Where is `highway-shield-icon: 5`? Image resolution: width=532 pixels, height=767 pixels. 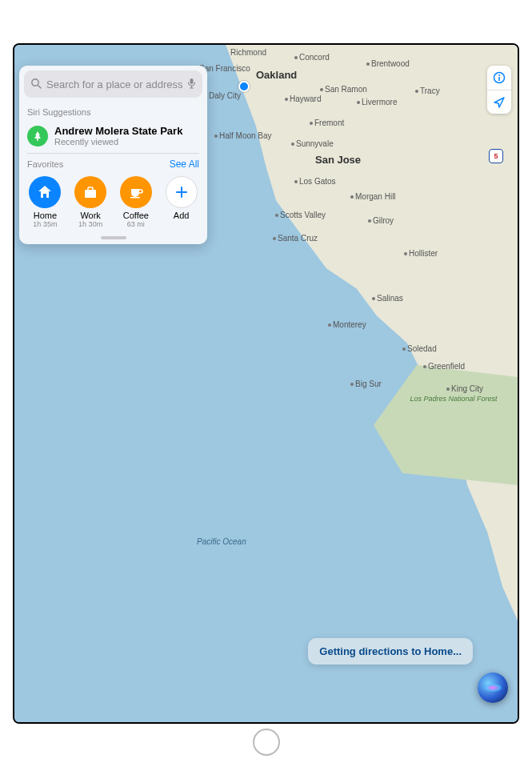
highway-shield-icon: 5 is located at coordinates (496, 156).